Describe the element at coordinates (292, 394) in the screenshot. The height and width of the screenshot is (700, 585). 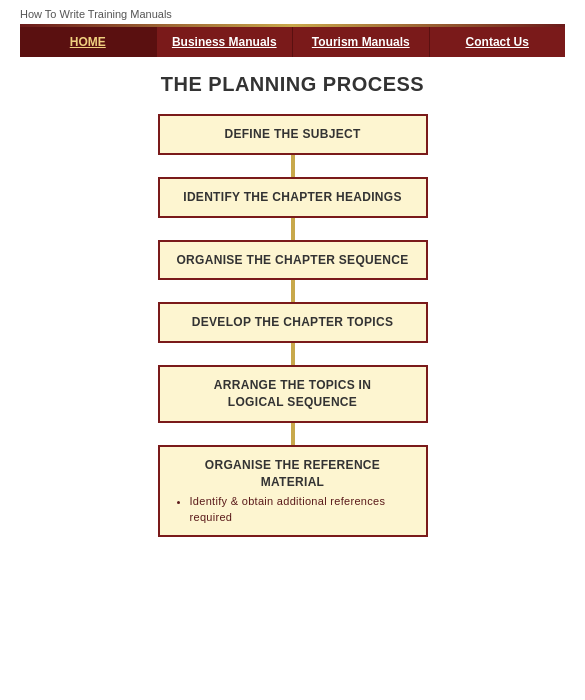
I see `flow-box-logical-sequence-text: ARRANGE THE TOPICS INLOGICAL SEQUENCE` at that location.